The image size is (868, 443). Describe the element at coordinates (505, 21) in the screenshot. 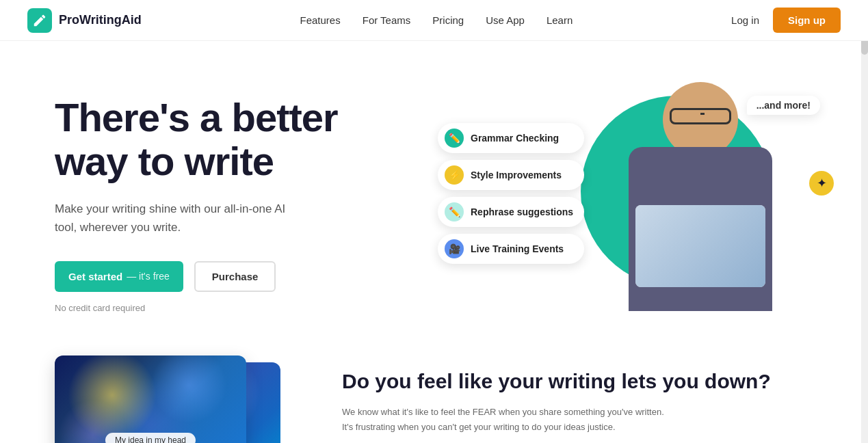

I see `nav-use-app: Use App` at that location.